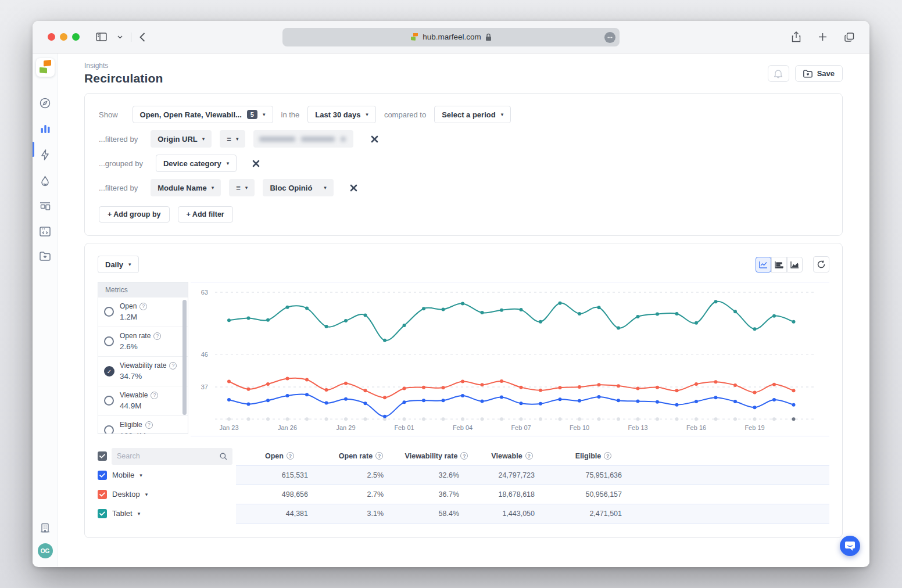 The image size is (902, 588). What do you see at coordinates (45, 181) in the screenshot?
I see `sidebar-item-trending` at bounding box center [45, 181].